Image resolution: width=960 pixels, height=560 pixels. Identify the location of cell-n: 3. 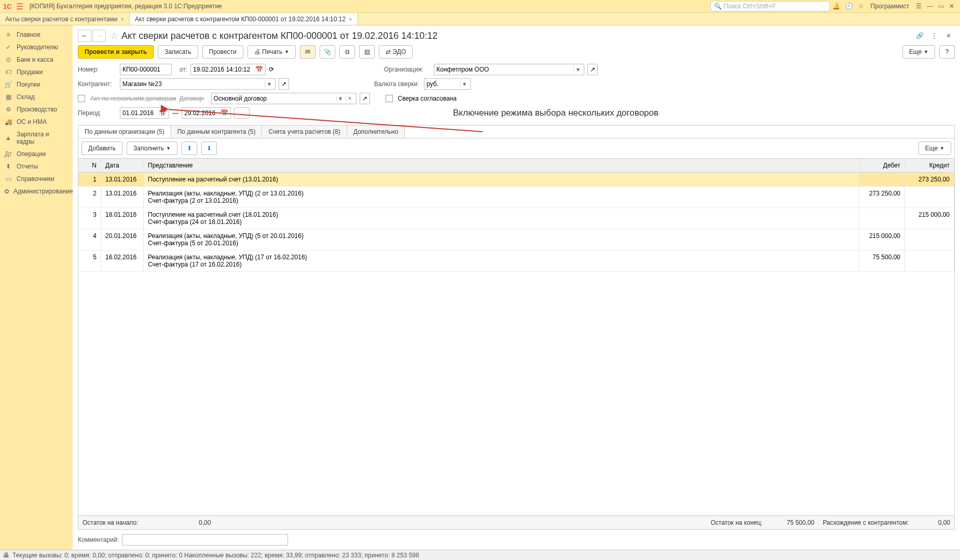
(90, 218).